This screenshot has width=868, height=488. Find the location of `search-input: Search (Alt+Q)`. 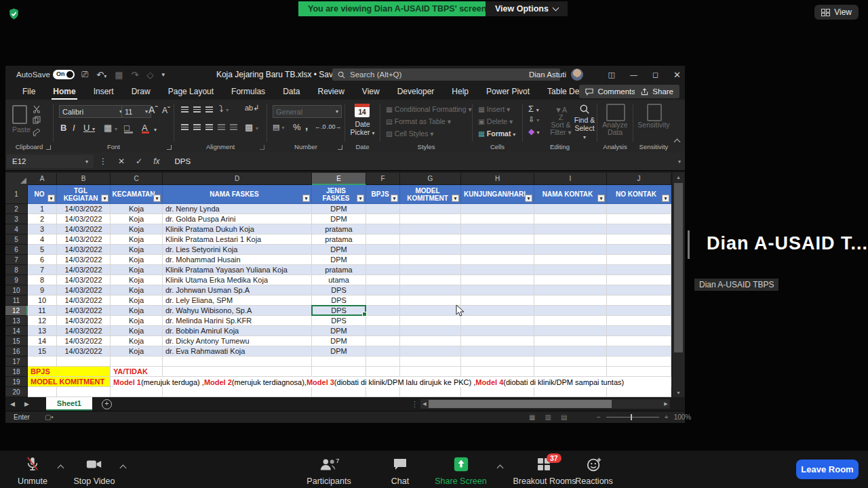

search-input: Search (Alt+Q) is located at coordinates (446, 75).